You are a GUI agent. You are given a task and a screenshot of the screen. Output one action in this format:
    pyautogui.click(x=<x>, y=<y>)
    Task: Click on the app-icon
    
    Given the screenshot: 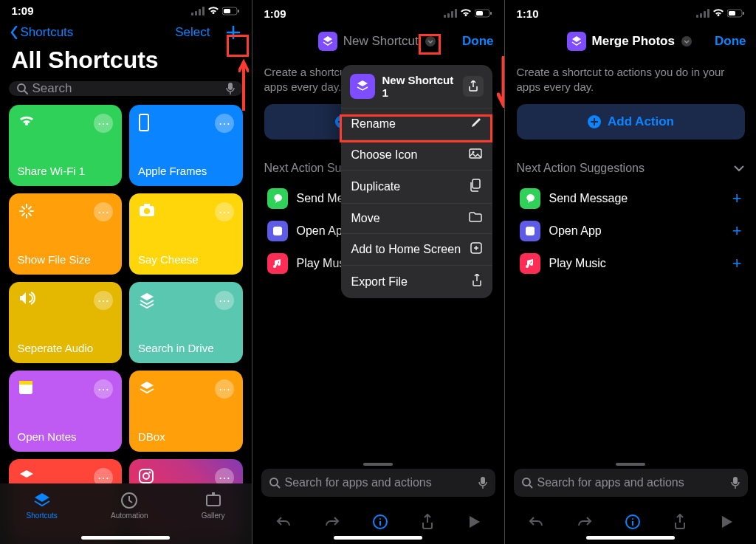 What is the action you would take?
    pyautogui.click(x=530, y=231)
    